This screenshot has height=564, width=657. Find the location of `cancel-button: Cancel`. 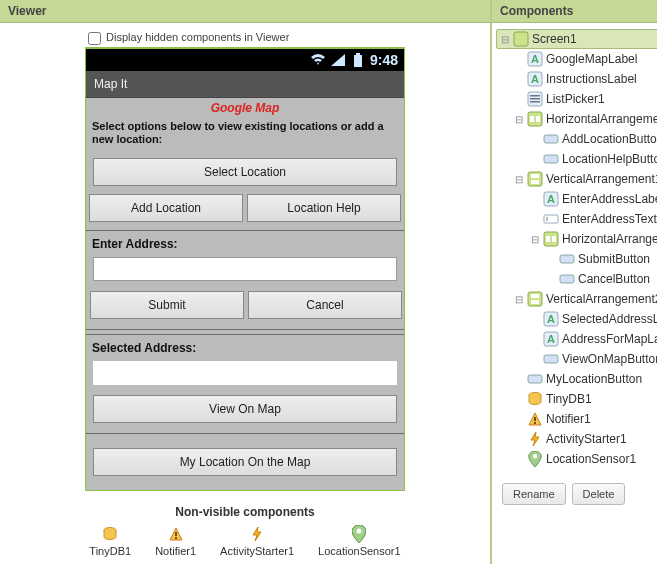

cancel-button: Cancel is located at coordinates (325, 305).